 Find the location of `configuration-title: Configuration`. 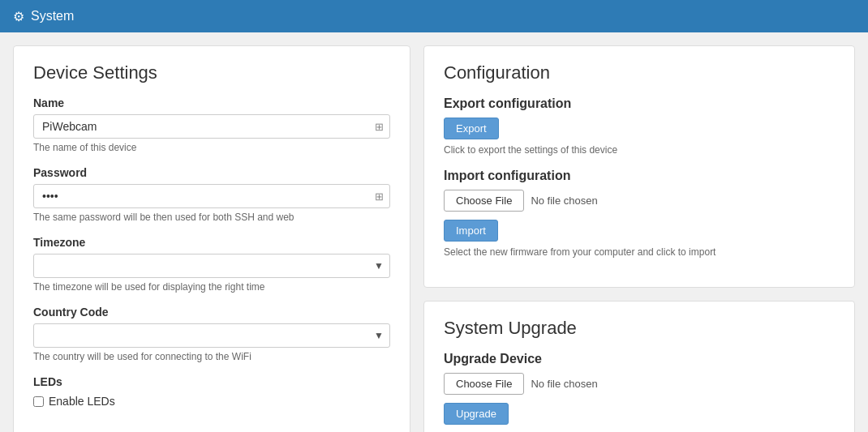

configuration-title: Configuration is located at coordinates (639, 73).